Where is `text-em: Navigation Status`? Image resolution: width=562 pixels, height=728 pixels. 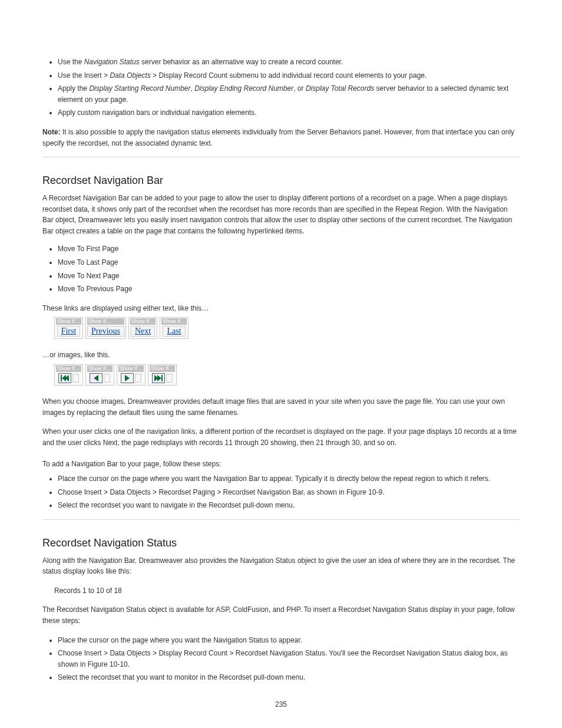 text-em: Navigation Status is located at coordinates (113, 62).